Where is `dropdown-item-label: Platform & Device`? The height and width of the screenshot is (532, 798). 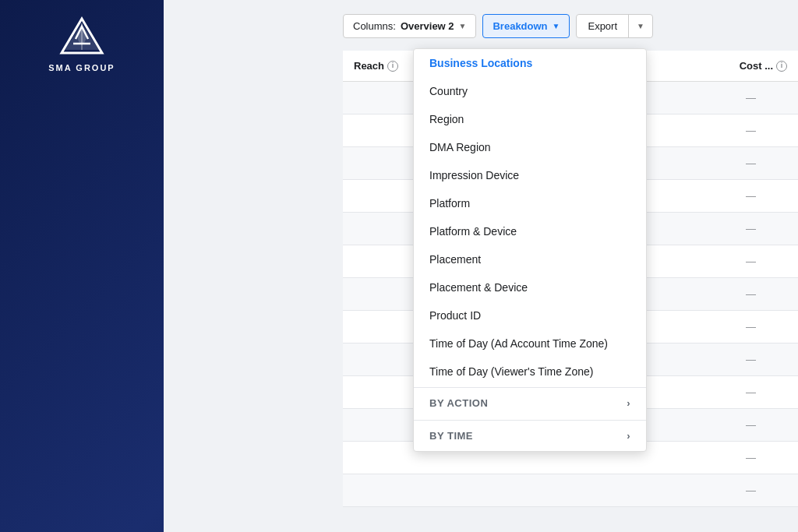
dropdown-item-label: Platform & Device is located at coordinates (473, 231).